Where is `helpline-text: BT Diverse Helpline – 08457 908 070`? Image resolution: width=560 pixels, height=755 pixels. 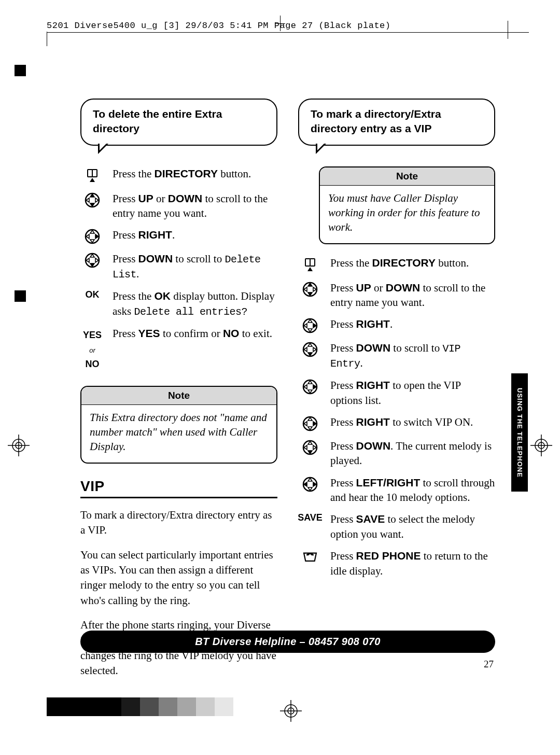 helpline-text: BT Diverse Helpline – 08457 908 070 is located at coordinates (288, 641).